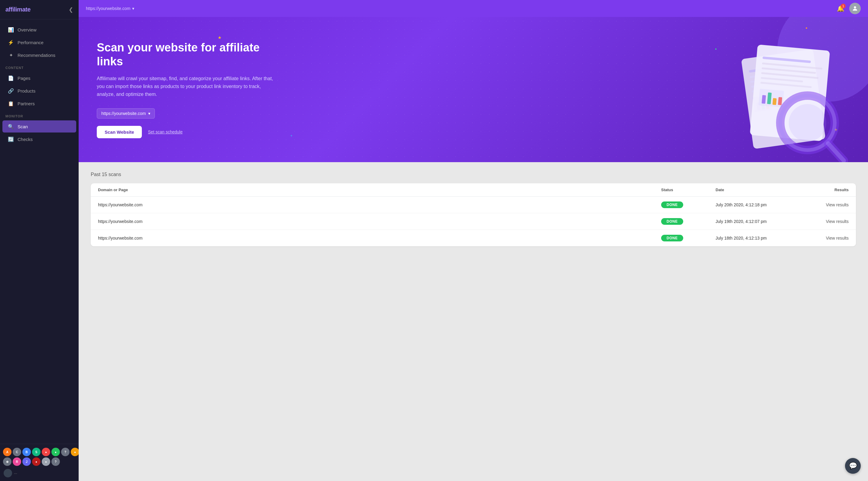 The height and width of the screenshot is (481, 868). What do you see at coordinates (843, 6) in the screenshot?
I see `notification-badge: 1` at bounding box center [843, 6].